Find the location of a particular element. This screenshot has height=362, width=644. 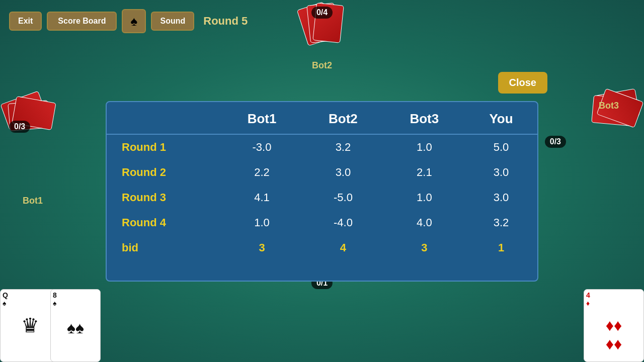

col-bot1: Bot1 is located at coordinates (262, 118).